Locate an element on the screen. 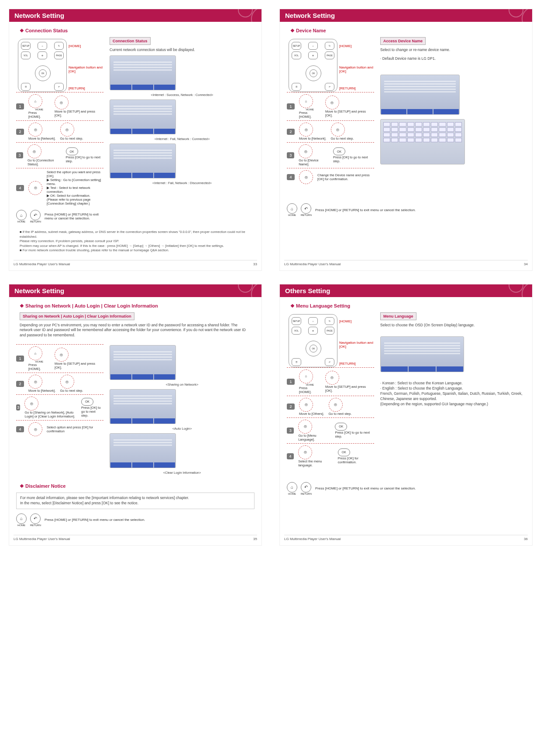  ok-pill-2: OK is located at coordinates (344, 452).